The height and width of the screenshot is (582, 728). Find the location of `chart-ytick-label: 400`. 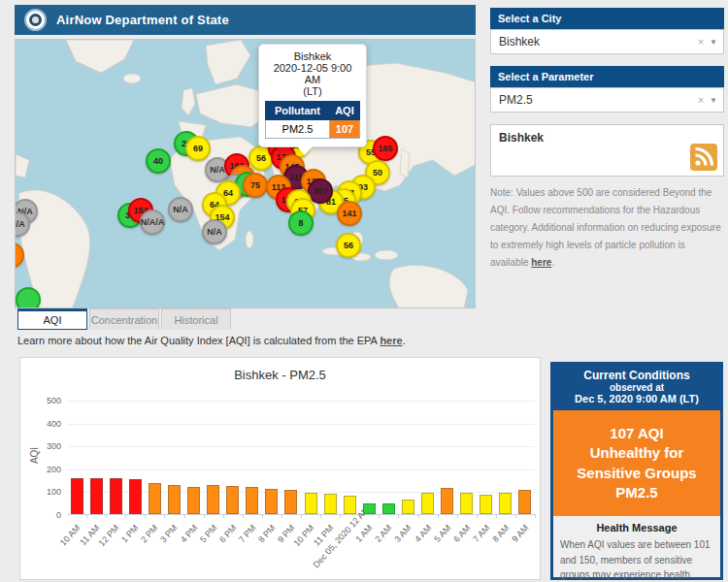

chart-ytick-label: 400 is located at coordinates (54, 424).